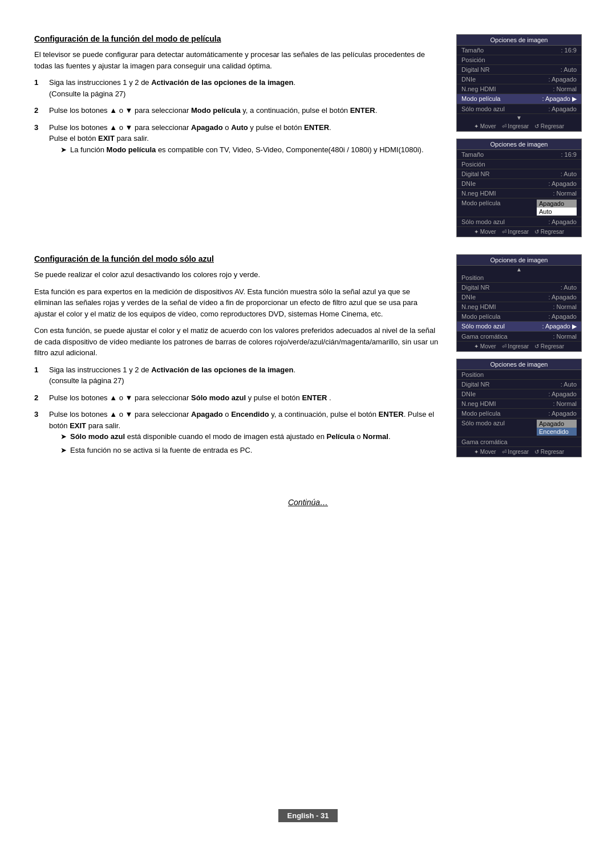  What do you see at coordinates (519, 414) in the screenshot?
I see `panel-row: Modo película : Apagado` at bounding box center [519, 414].